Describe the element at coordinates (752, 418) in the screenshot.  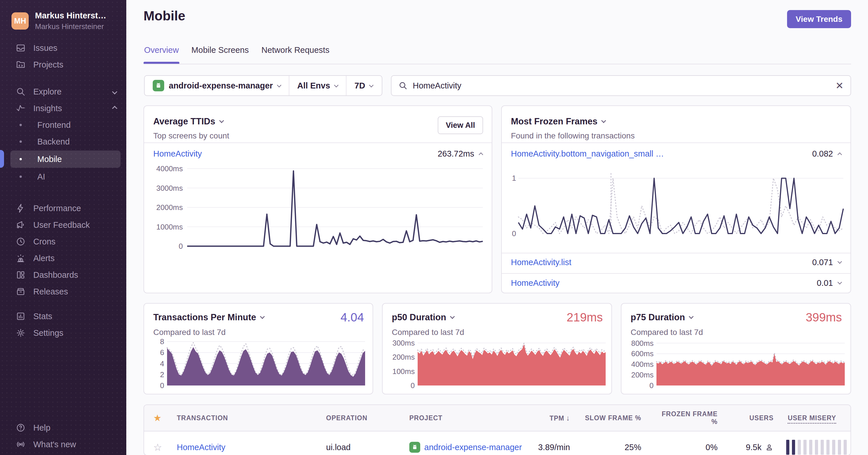
I see `column-header-users: USERS` at that location.